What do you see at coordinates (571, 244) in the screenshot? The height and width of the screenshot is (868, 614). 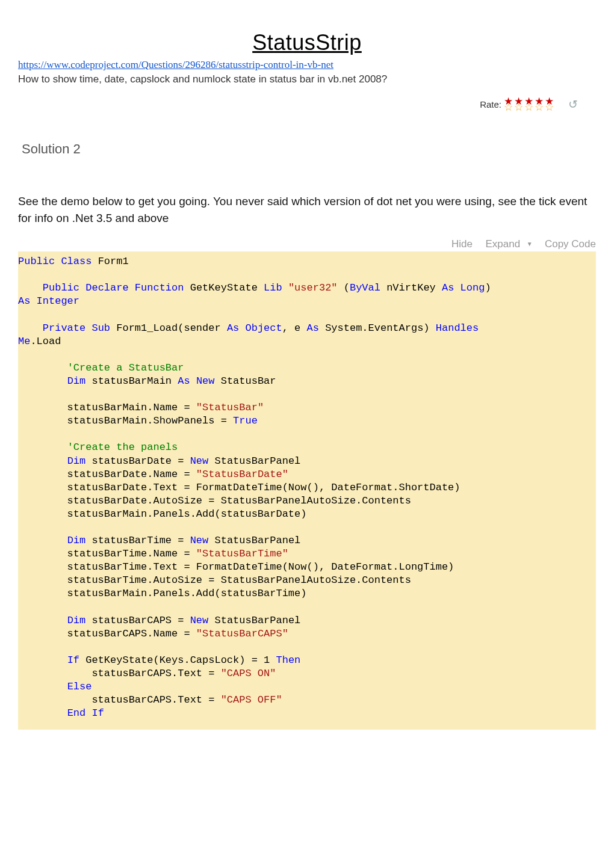 I see `copy-code-button: Copy Code` at bounding box center [571, 244].